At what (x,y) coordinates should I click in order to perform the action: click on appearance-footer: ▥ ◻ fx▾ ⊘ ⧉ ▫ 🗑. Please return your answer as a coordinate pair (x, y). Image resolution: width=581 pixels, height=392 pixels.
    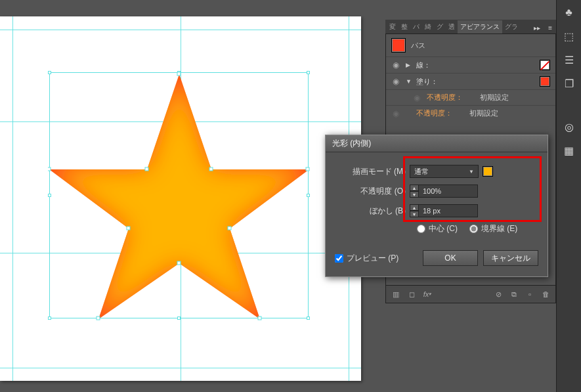
    Looking at the image, I should click on (471, 294).